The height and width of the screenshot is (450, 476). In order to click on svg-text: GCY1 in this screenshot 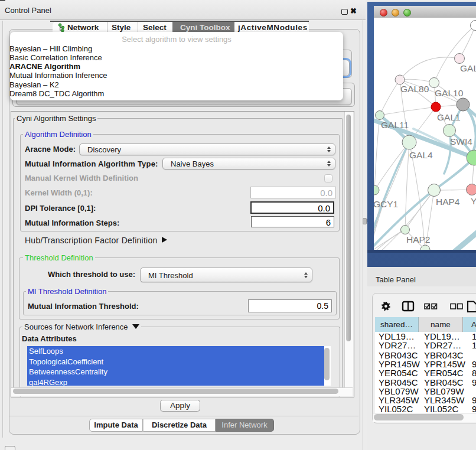, I will do `click(386, 204)`.